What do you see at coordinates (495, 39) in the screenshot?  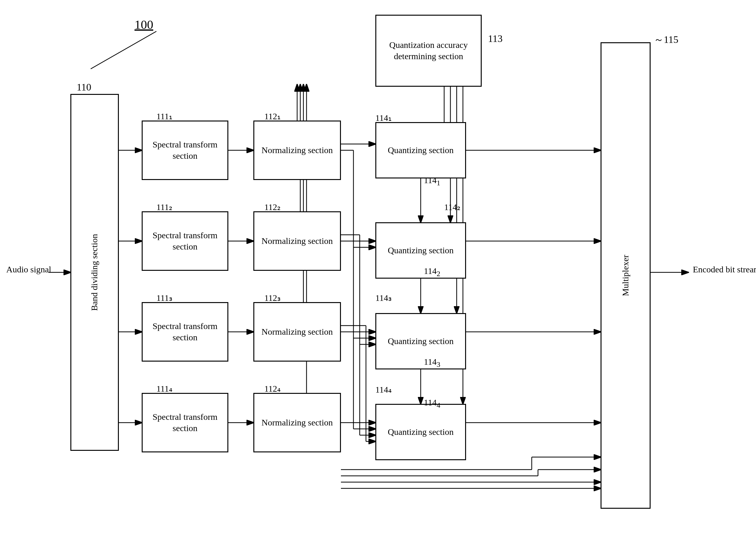 I see `quant-accuracy-id-label: 113` at bounding box center [495, 39].